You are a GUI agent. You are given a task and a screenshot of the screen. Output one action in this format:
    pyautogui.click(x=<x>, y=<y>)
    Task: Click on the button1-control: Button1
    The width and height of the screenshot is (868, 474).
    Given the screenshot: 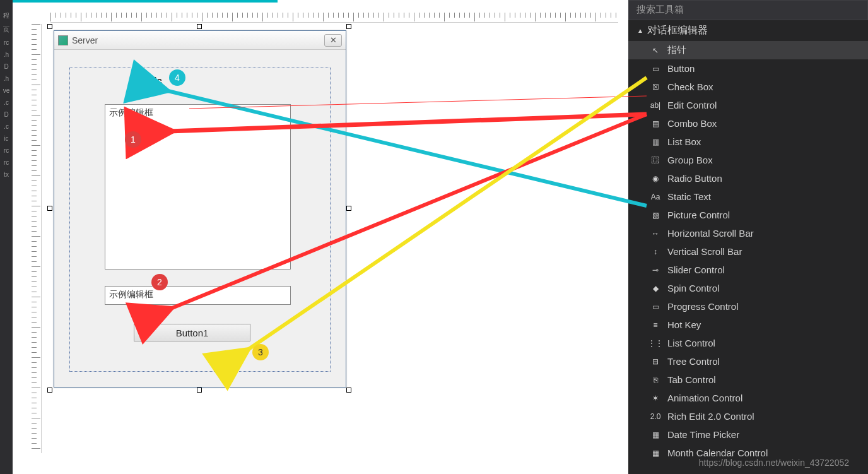 What is the action you would take?
    pyautogui.click(x=192, y=333)
    